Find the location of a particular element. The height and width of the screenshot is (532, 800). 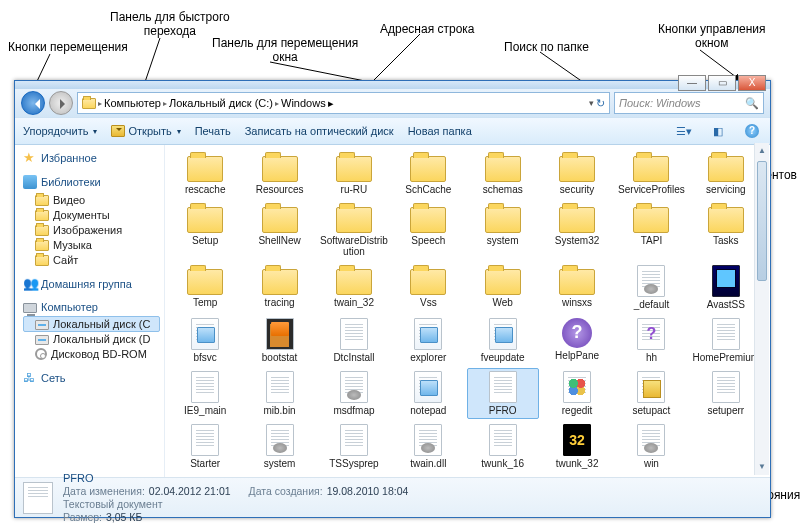

file-item: Vss is located at coordinates (428, 288).